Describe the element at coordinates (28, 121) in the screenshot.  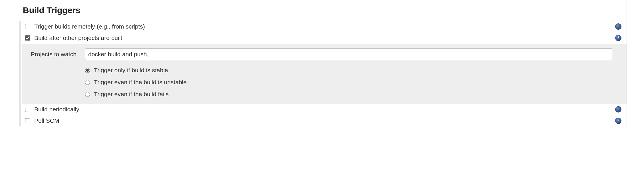
I see `trigger-pollscm-checkbox` at that location.